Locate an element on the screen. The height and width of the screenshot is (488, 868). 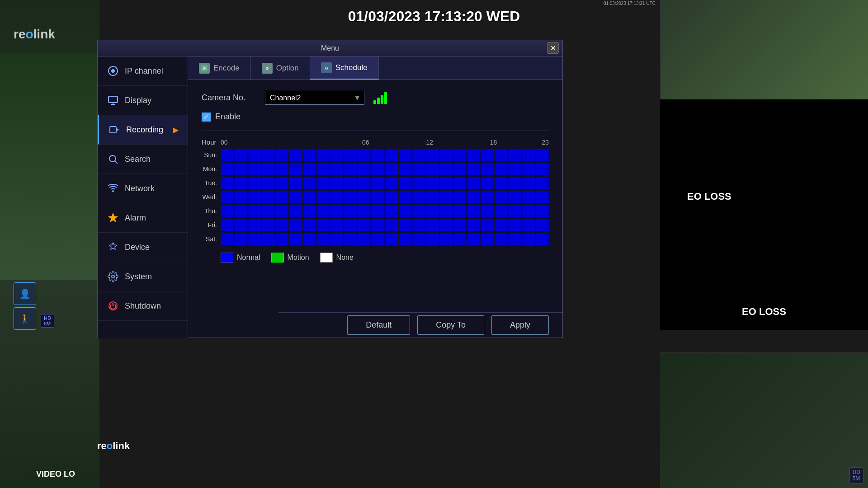
tab-encode: ⚙ Encode is located at coordinates (220, 68).